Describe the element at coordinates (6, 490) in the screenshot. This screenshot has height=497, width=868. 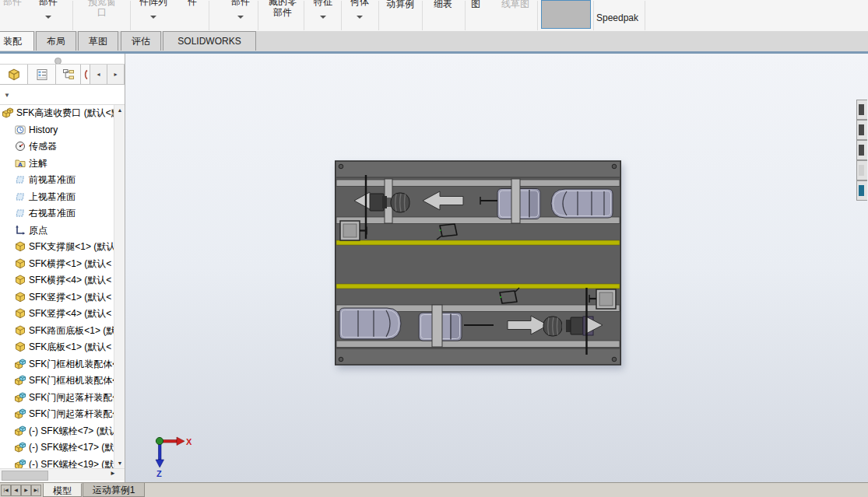
I see `motion-nav-first-button: |◀` at that location.